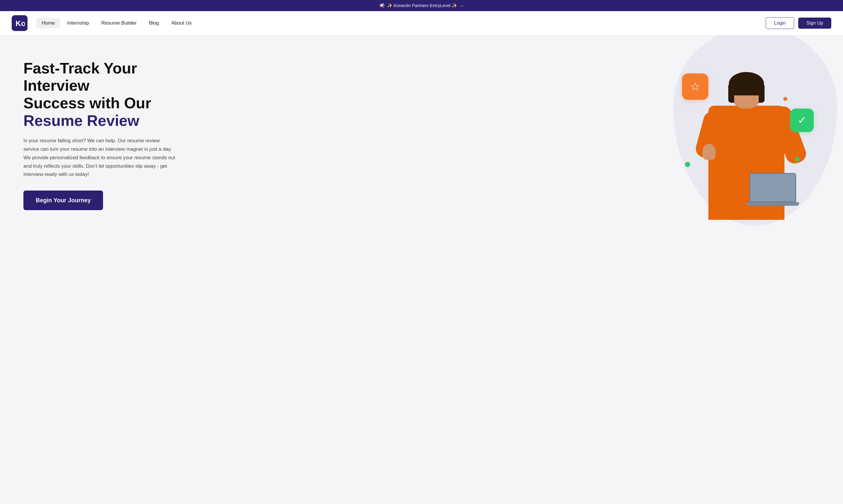 This screenshot has width=843, height=504. Describe the element at coordinates (747, 135) in the screenshot. I see `hero-right: ☆ ✓` at that location.